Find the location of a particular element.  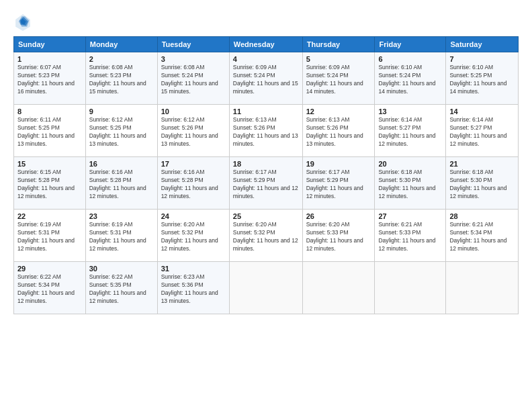

day-info: Sunrise: 6:08 AM Sunset: 5:23 PM Dayligh… is located at coordinates (122, 80).